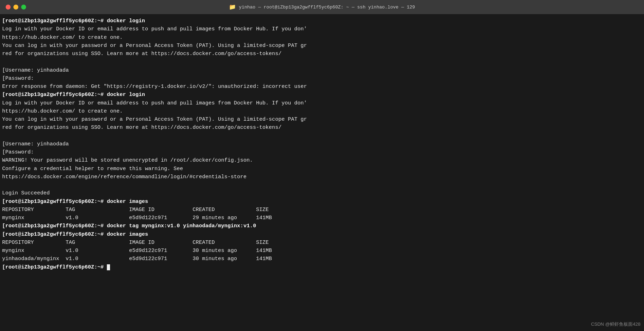 The width and height of the screenshot is (644, 331). I want to click on terminal-line: https://docs.docker.com/engine/reference…, so click(124, 177).